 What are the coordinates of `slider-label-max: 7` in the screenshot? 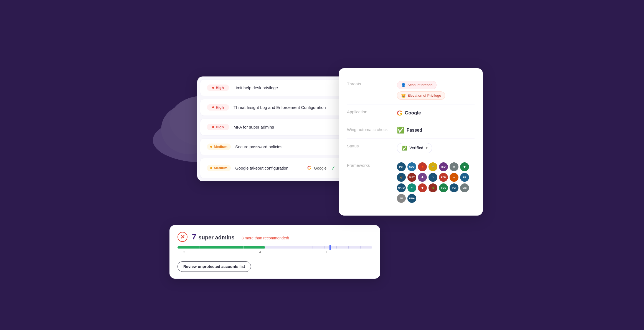 It's located at (327, 252).